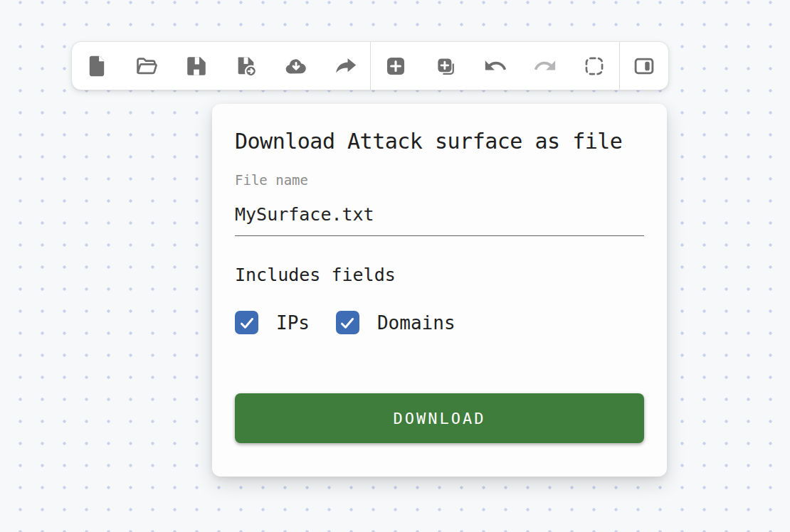  What do you see at coordinates (440, 220) in the screenshot?
I see `file-name-input` at bounding box center [440, 220].